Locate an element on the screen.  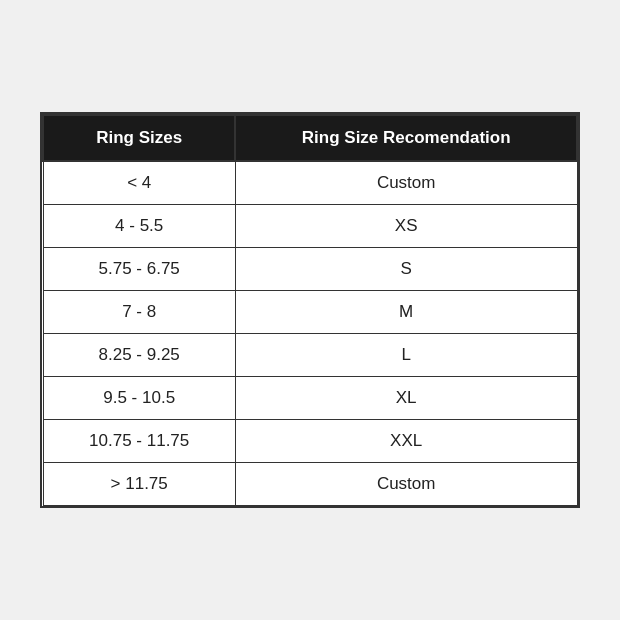
table-row: < 4Custom is located at coordinates (310, 183).